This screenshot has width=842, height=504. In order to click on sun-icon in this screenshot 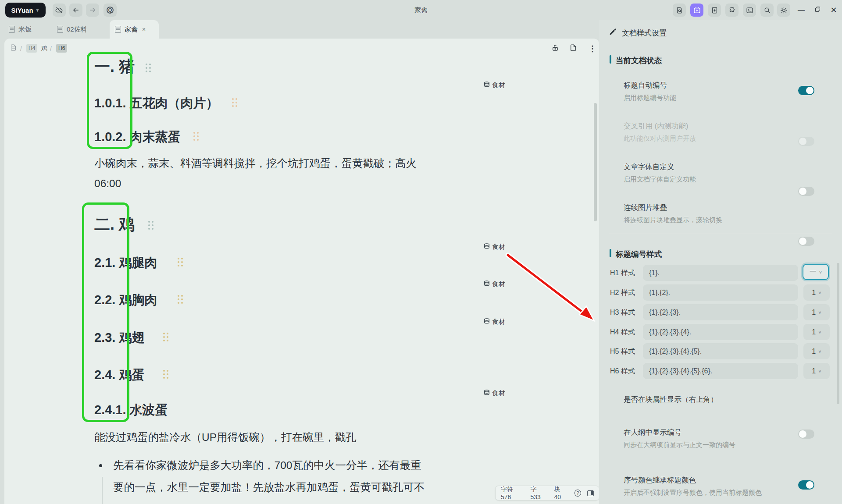, I will do `click(784, 11)`.